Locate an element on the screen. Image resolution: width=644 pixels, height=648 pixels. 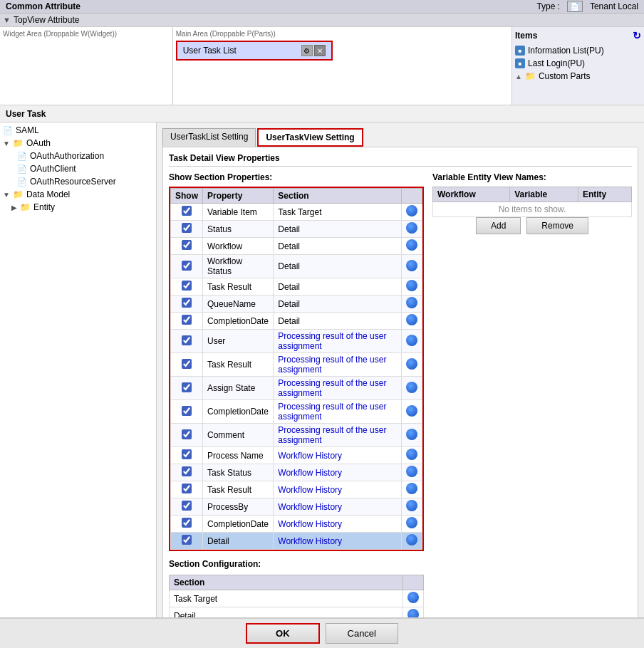
user-task-list-box: User Task List ⚙ ✕ is located at coordinates (254, 51).